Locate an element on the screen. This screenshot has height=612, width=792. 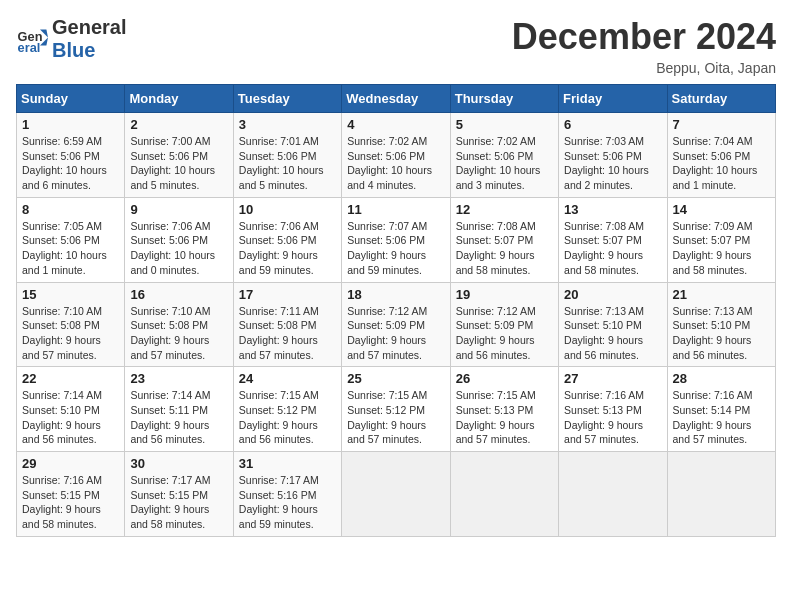
calendar-cell: 29Sunrise: 7:16 AM Sunset: 5:15 PM Dayli… is located at coordinates (71, 494).